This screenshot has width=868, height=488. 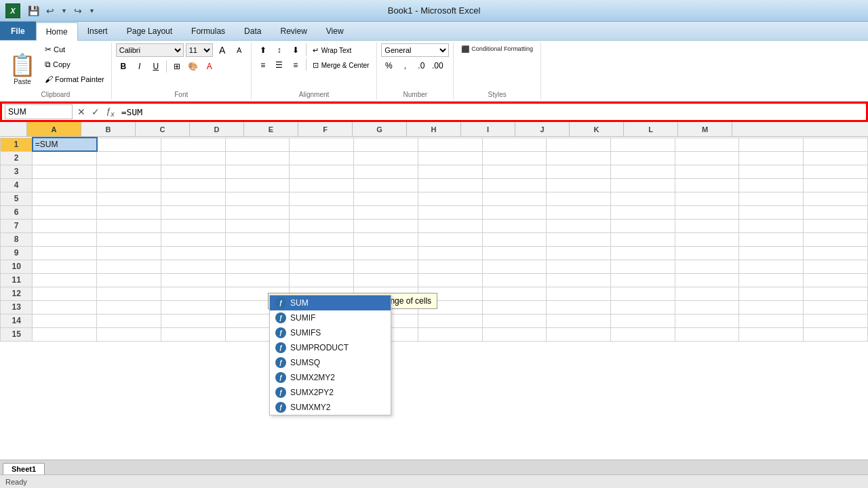 What do you see at coordinates (514, 171) in the screenshot?
I see `cell-H3` at bounding box center [514, 171].